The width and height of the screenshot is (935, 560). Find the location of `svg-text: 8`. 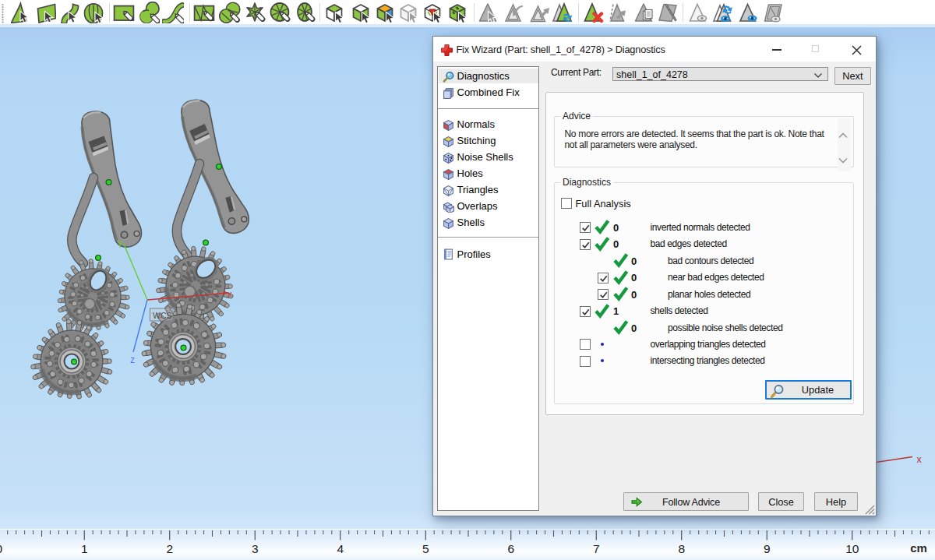

svg-text: 8 is located at coordinates (681, 548).